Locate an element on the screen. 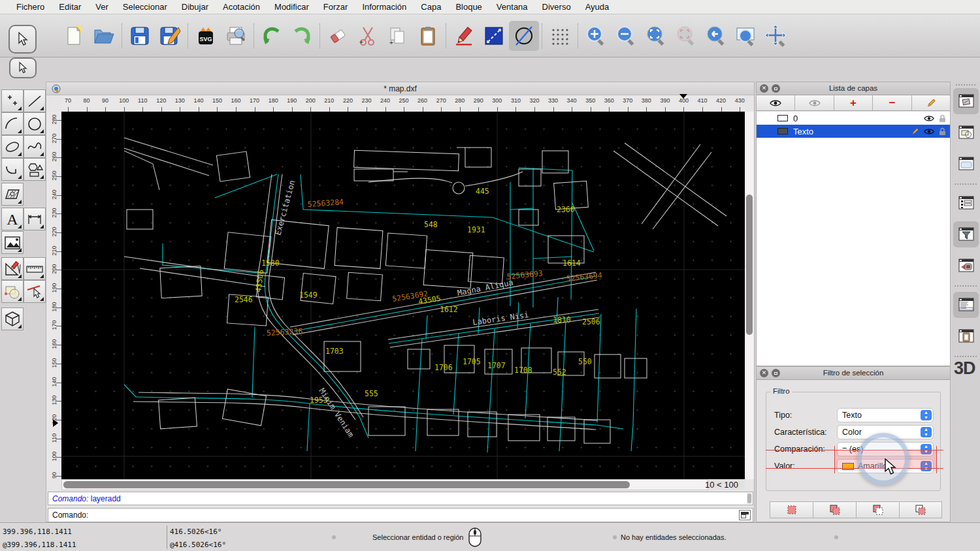 The image size is (980, 551). add-layer-button: + is located at coordinates (853, 103).